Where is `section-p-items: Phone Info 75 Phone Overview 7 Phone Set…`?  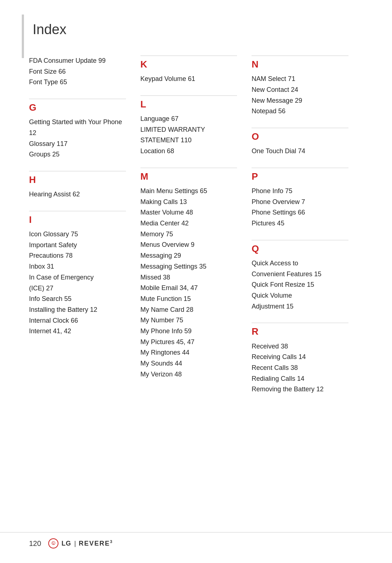 section-p-items: Phone Info 75 Phone Overview 7 Phone Set… is located at coordinates (300, 208).